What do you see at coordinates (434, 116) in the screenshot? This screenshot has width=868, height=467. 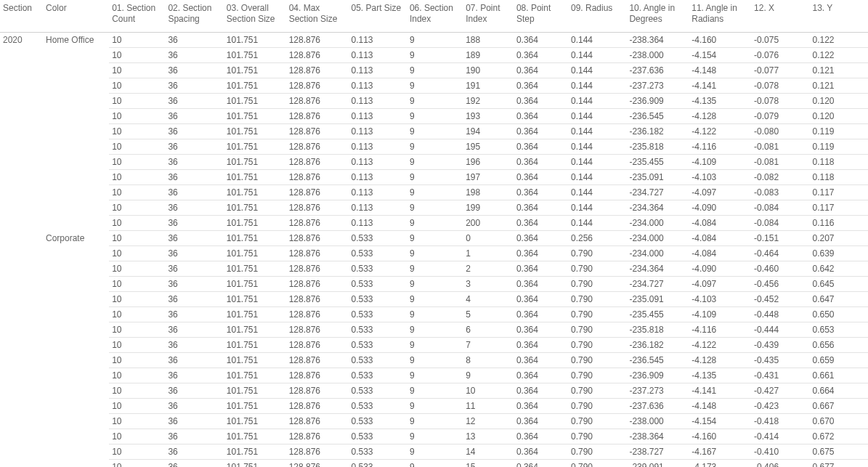 I see `table-row: 1036101.751128.8760.11391930.3640.144-23…` at bounding box center [434, 116].